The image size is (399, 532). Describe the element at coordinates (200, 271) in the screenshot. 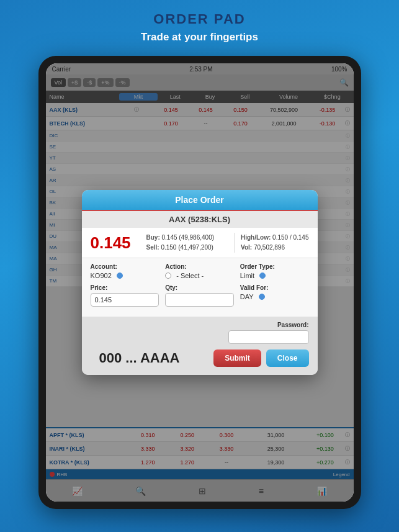

I see `action-field: Action: - Select -` at that location.